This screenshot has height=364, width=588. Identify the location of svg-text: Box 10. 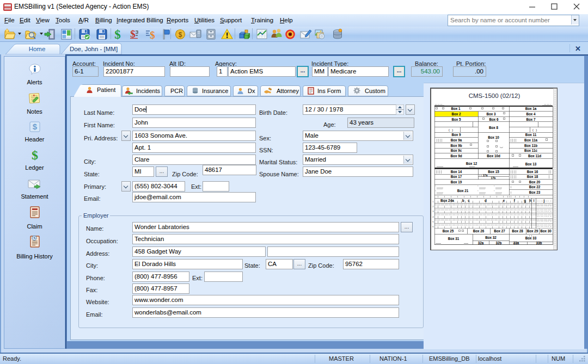
(493, 137).